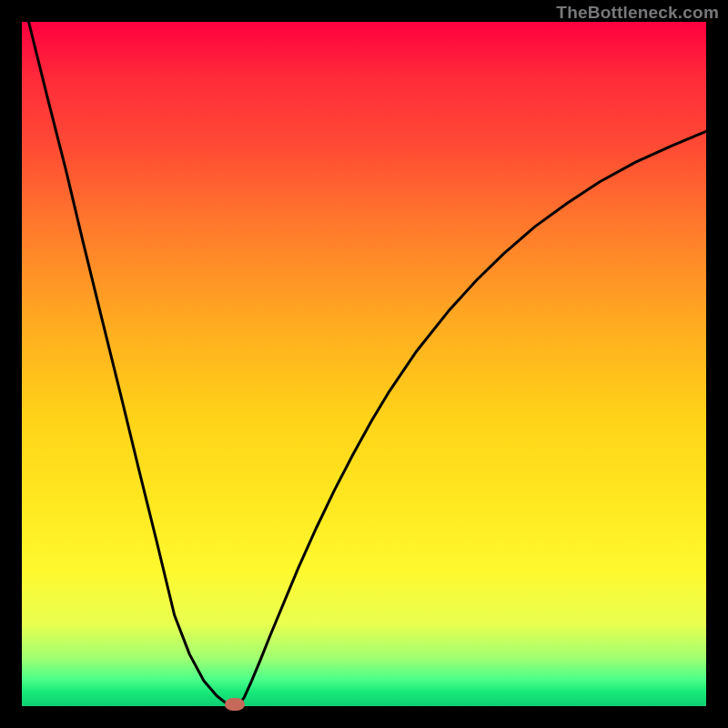 The image size is (728, 728). What do you see at coordinates (235, 704) in the screenshot?
I see `min-marker` at bounding box center [235, 704].